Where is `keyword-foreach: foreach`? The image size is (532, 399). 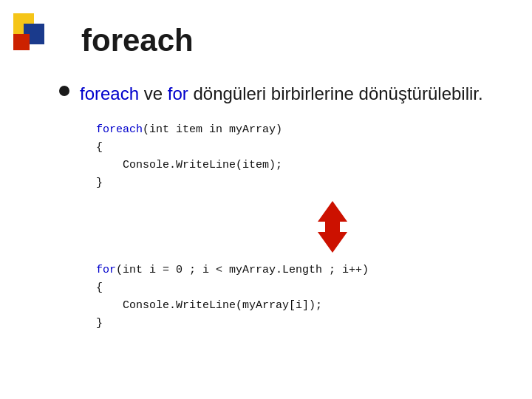 keyword-foreach: foreach is located at coordinates (109, 93).